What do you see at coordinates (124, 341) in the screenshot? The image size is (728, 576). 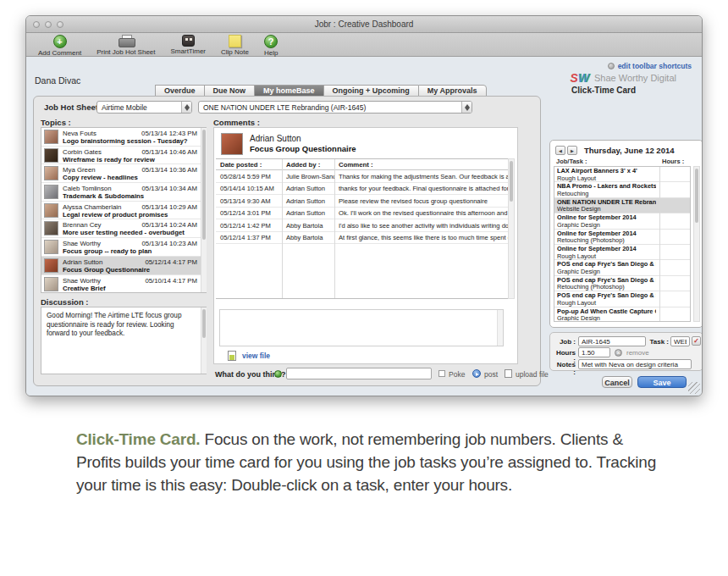 I see `discussion-text: Good Morning! The Airtime LTE focus grou…` at bounding box center [124, 341].